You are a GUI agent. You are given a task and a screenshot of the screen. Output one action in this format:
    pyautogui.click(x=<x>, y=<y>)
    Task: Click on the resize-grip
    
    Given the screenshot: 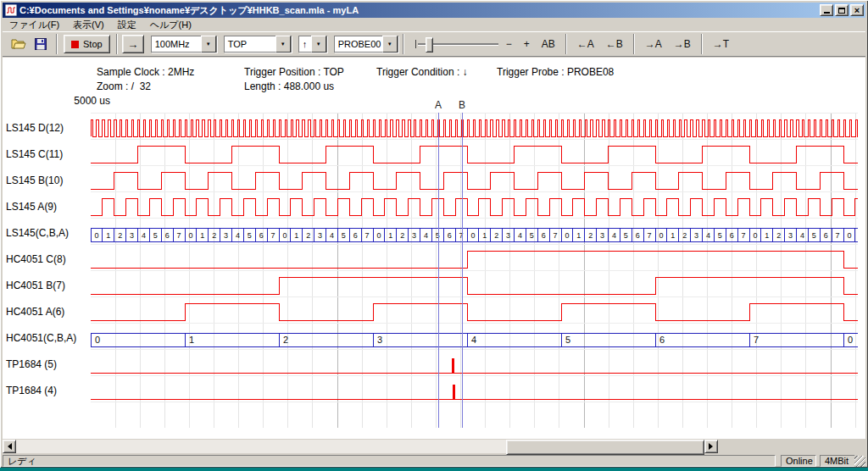 What is the action you would take?
    pyautogui.click(x=860, y=461)
    